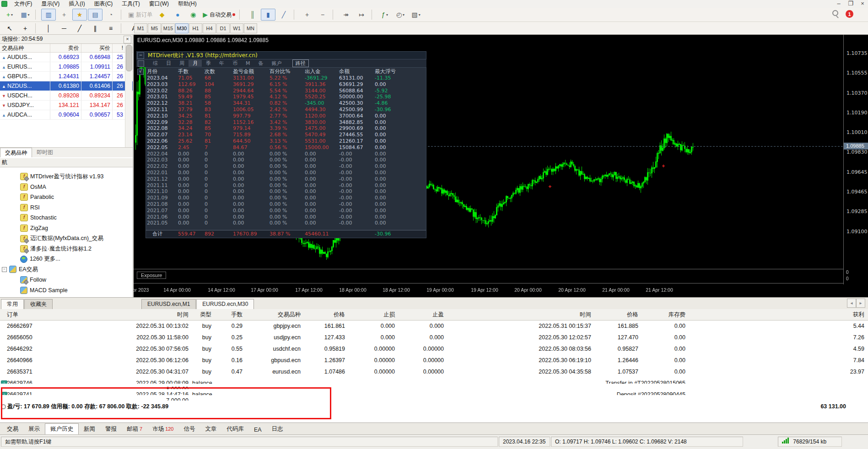  I want to click on tree-collapse-icon: −, so click(5, 270).